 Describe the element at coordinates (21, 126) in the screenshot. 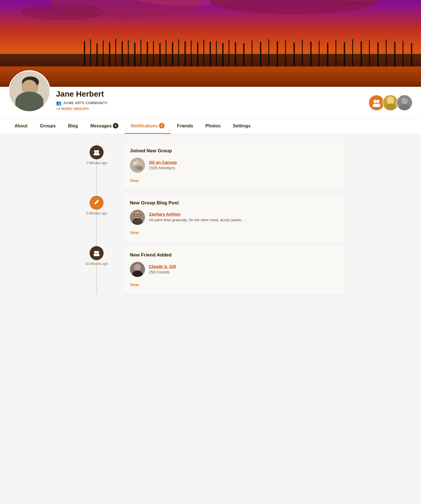

I see `tab-about: About` at that location.